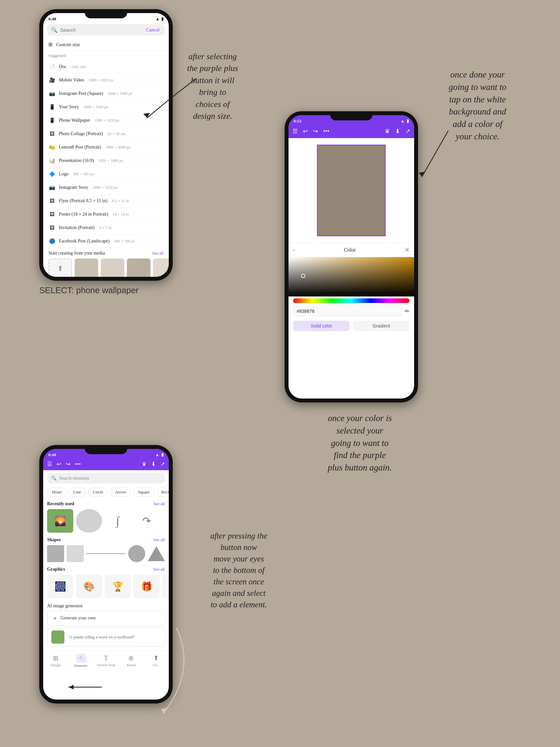 The height and width of the screenshot is (747, 560). I want to click on media-upload-thumb: ⬆, so click(60, 267).